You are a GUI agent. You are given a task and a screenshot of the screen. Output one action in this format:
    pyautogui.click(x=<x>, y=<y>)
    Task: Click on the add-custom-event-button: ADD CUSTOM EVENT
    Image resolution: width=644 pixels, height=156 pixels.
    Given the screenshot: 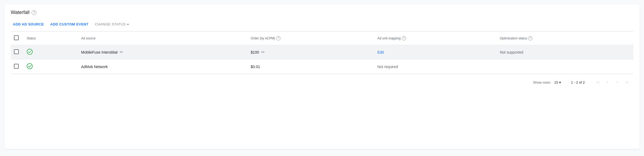 What is the action you would take?
    pyautogui.click(x=70, y=24)
    